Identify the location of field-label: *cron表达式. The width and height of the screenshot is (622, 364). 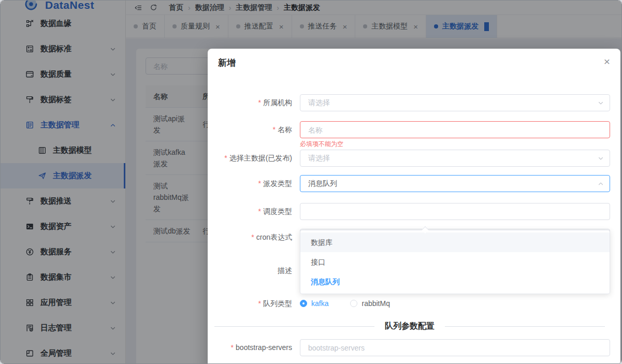
(250, 237).